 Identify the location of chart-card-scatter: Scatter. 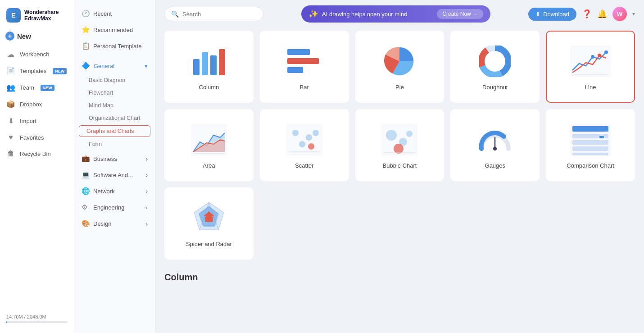
(304, 145).